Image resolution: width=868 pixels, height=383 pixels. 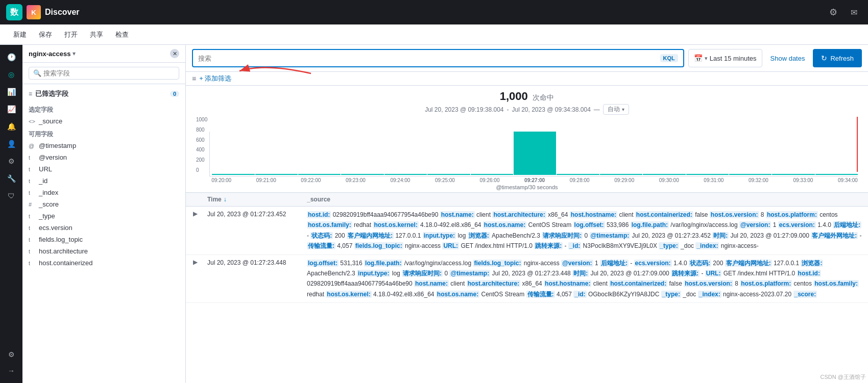 I want to click on x-label-12: 09:32:00, so click(x=759, y=181).